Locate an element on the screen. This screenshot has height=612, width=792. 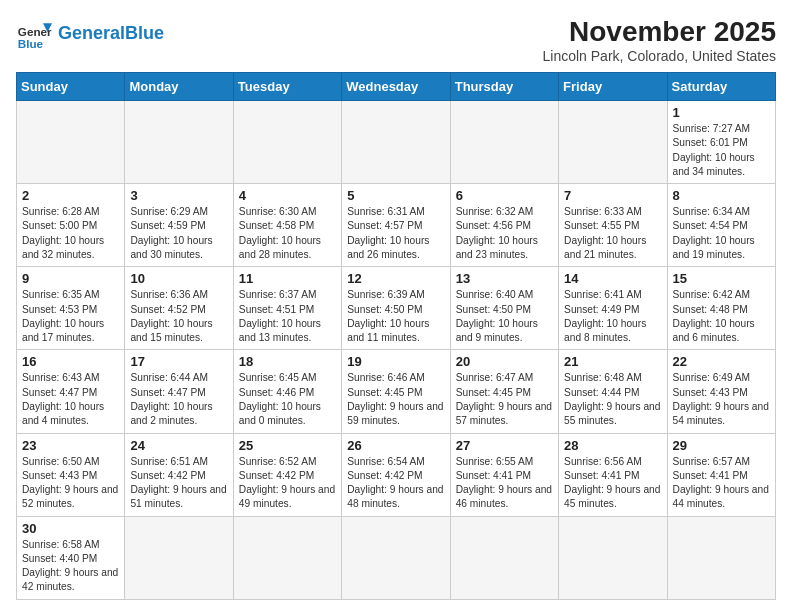
day-number: 27 is located at coordinates (504, 446).